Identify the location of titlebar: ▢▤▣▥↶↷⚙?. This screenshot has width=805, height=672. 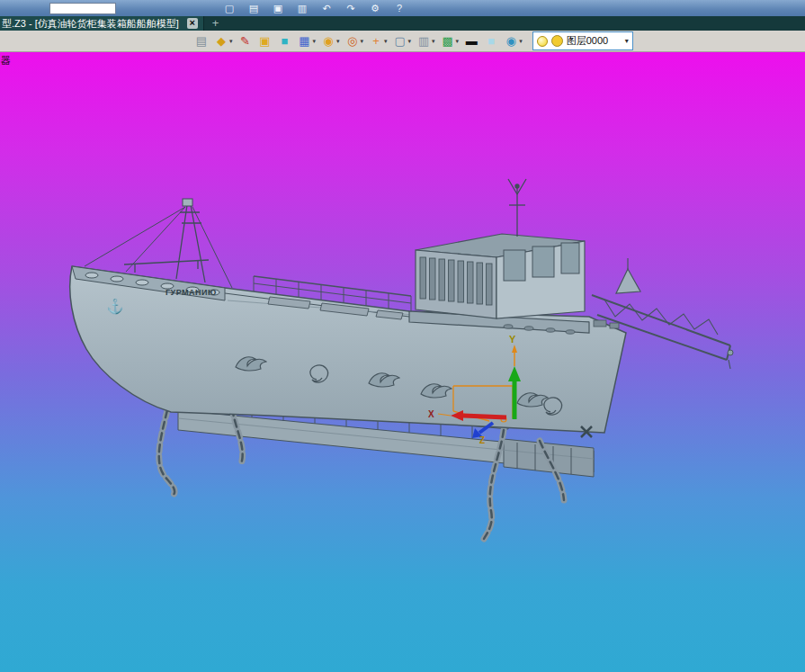
(403, 8).